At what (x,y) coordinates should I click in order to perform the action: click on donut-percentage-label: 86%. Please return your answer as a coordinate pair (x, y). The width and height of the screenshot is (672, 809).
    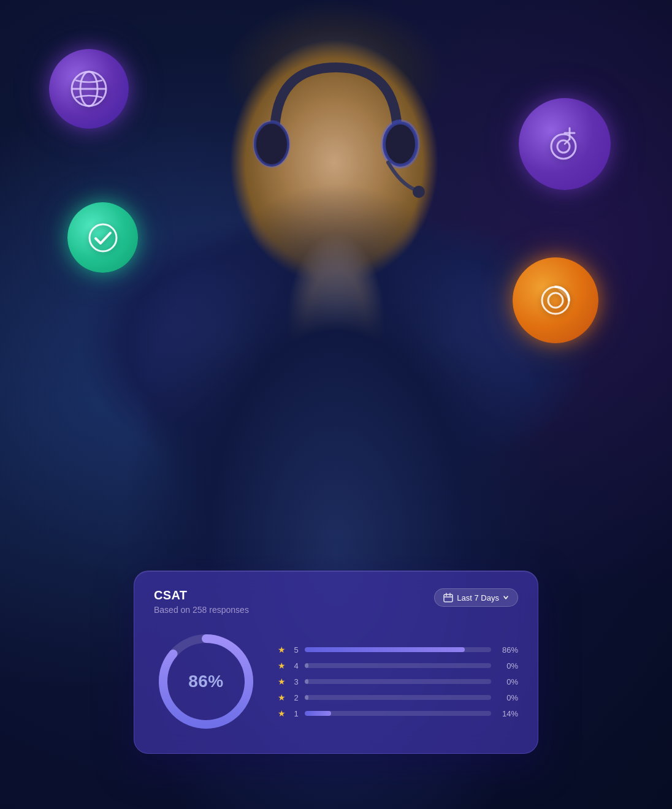
    Looking at the image, I should click on (206, 682).